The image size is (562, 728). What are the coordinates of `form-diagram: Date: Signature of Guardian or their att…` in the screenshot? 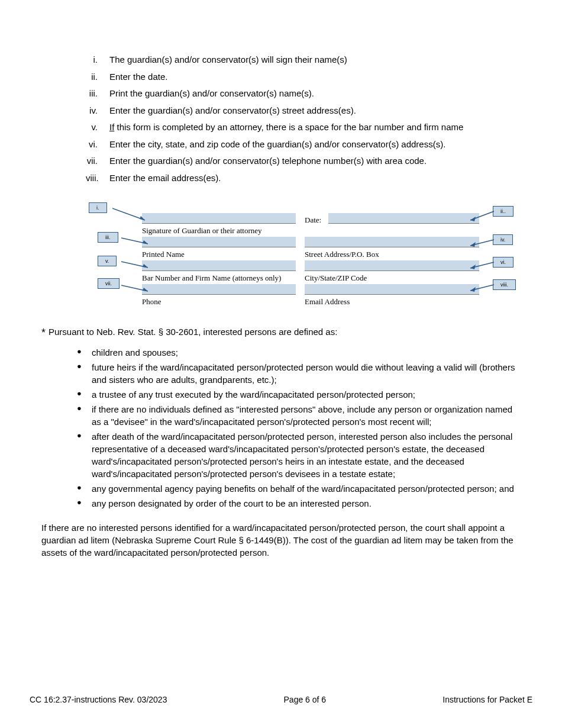 It's located at (293, 253).